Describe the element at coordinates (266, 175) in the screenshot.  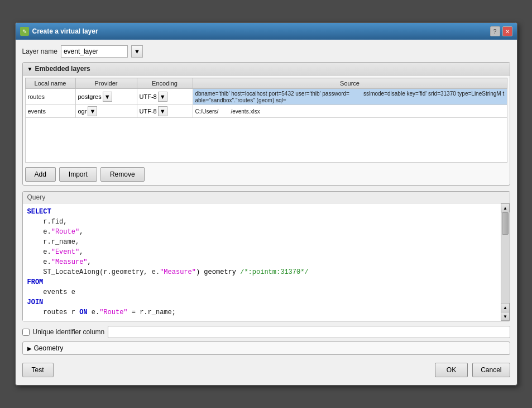
I see `embedded-layers-buttons: Add Import Remove` at that location.